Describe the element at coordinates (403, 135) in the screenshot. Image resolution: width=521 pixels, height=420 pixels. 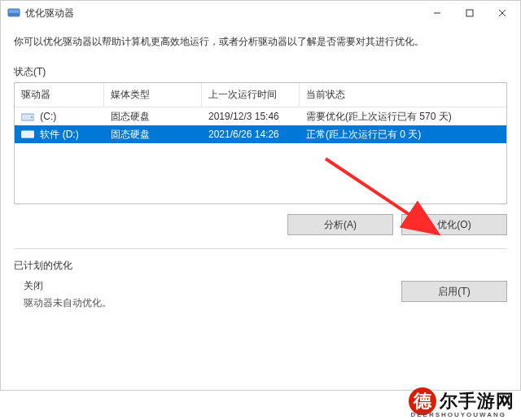
I see `status-text: 正常(距上次运行已有 0 天)` at that location.